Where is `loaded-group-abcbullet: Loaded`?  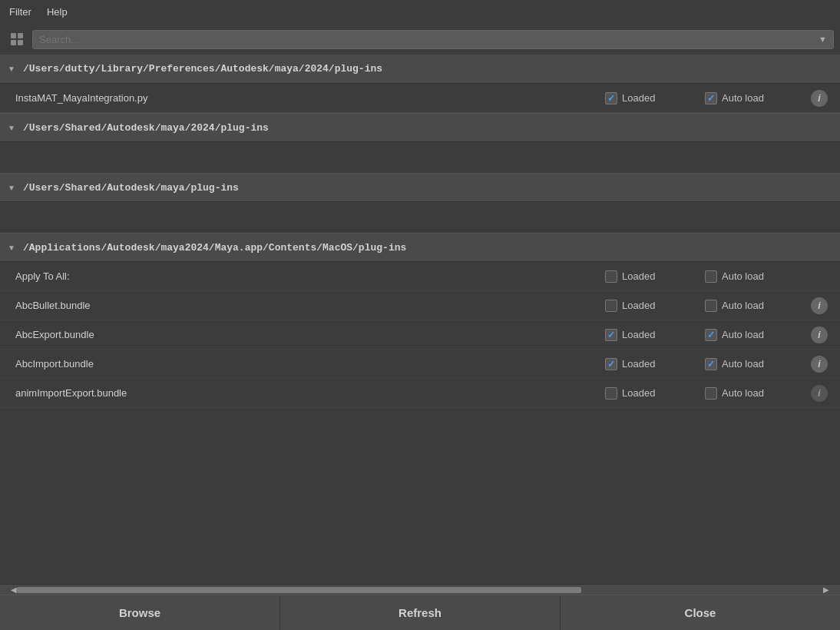
loaded-group-abcbullet: Loaded is located at coordinates (655, 306).